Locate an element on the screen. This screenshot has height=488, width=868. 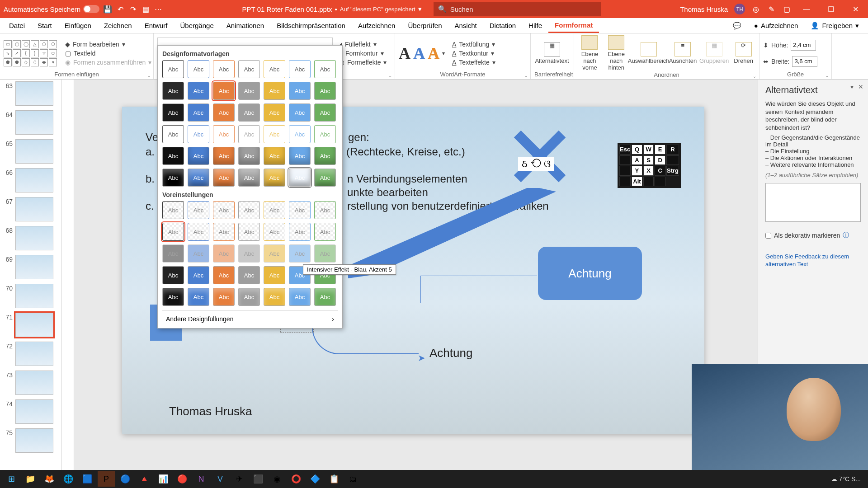
tab-bildschirm: Bildschirmpräsentation is located at coordinates (311, 25).